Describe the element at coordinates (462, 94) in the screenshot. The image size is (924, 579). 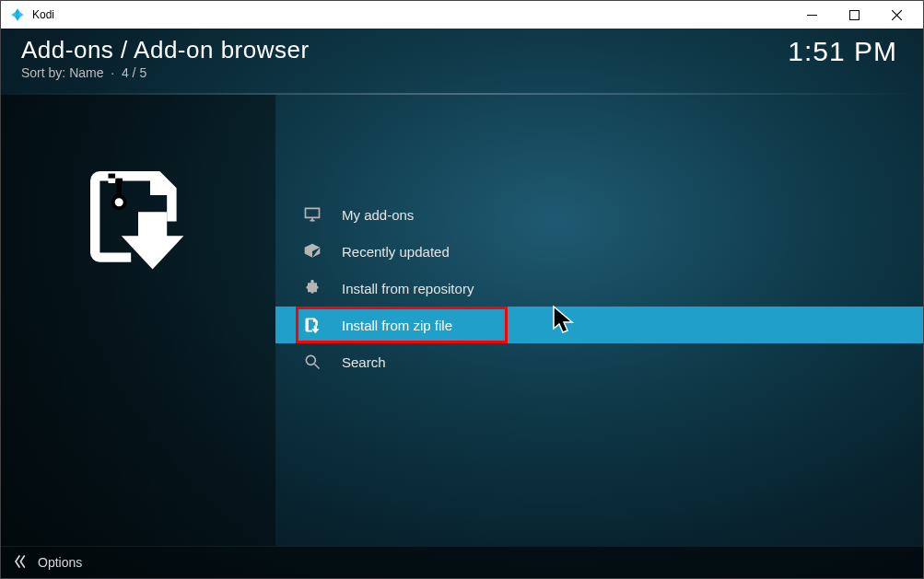
I see `header-separator` at that location.